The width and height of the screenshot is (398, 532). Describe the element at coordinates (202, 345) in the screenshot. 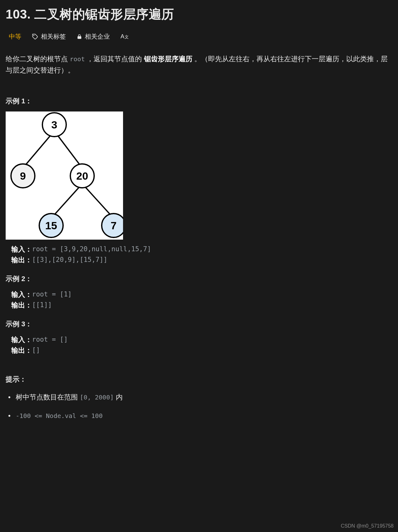

I see `example-io: 输入：root = [] 输出：[]` at that location.